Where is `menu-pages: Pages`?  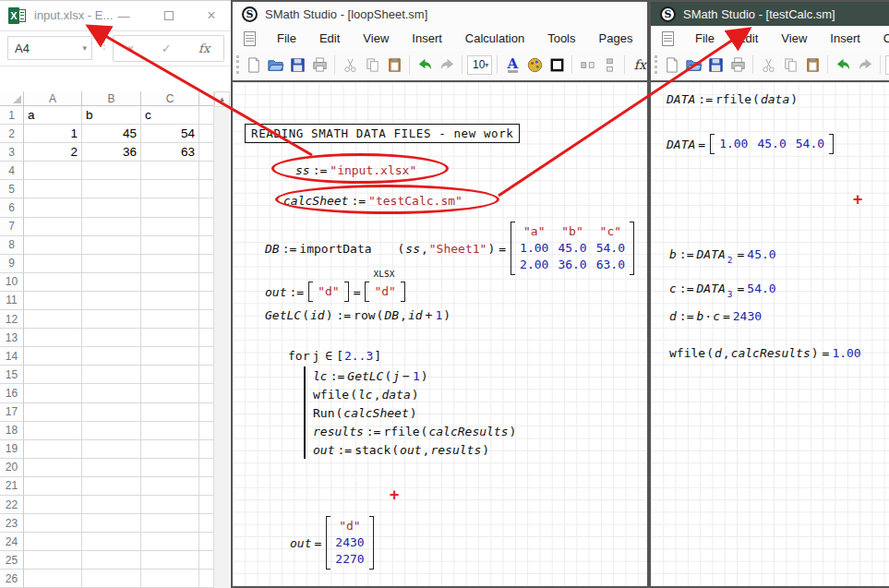
menu-pages: Pages is located at coordinates (617, 39).